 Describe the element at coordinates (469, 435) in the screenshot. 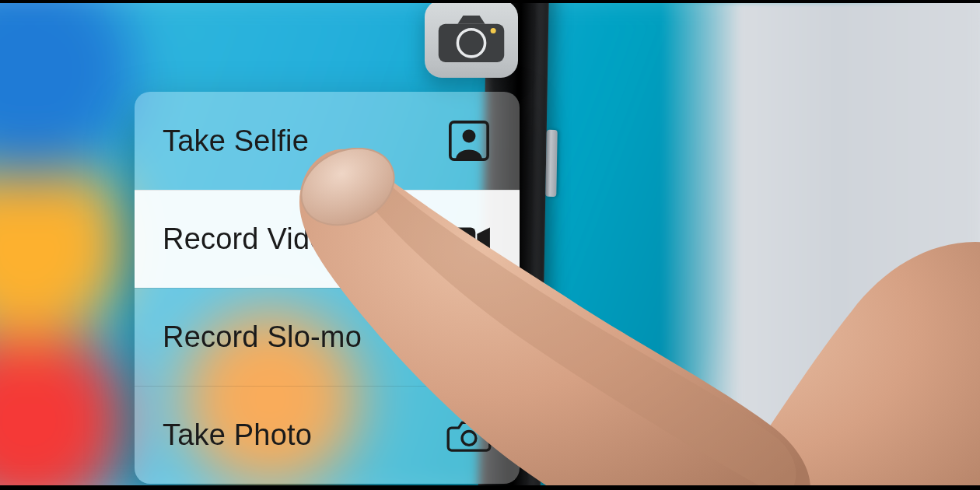

I see `camera-outline-icon` at that location.